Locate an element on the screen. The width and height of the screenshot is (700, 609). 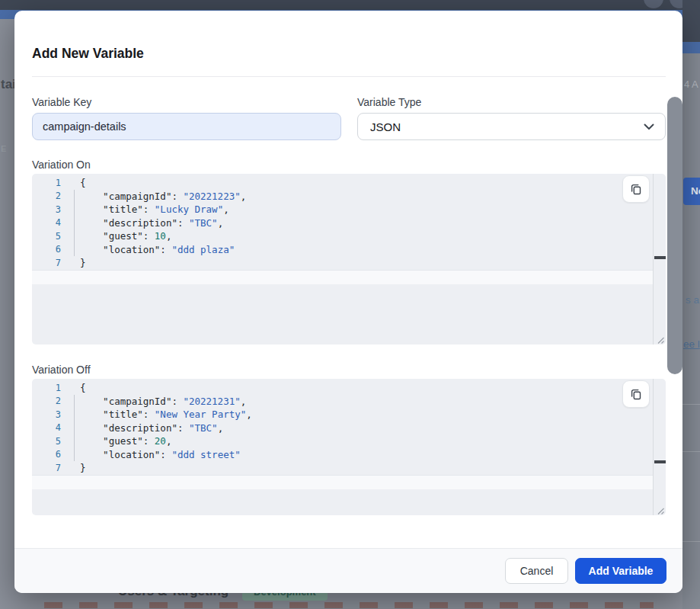
modal-scrollbar-thumb is located at coordinates (675, 236).